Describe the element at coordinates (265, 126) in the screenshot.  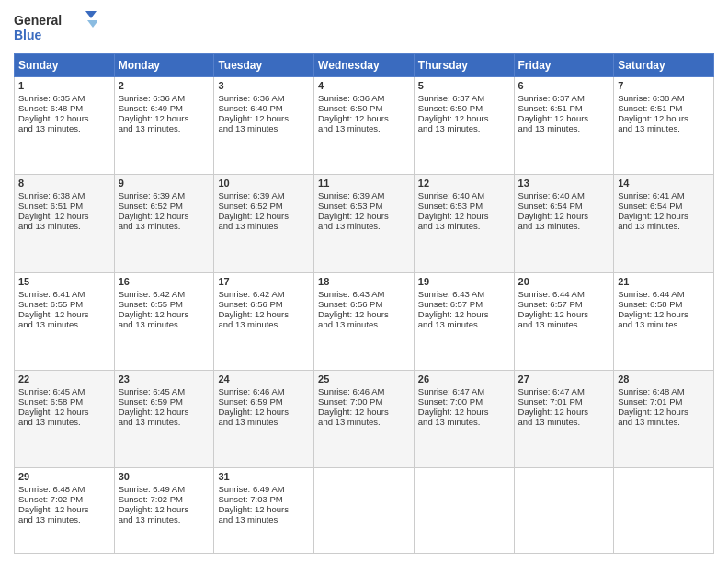
I see `calendar-cell: 3 Sunrise: 6:36 AM Sunset: 6:49 PM Dayli…` at that location.